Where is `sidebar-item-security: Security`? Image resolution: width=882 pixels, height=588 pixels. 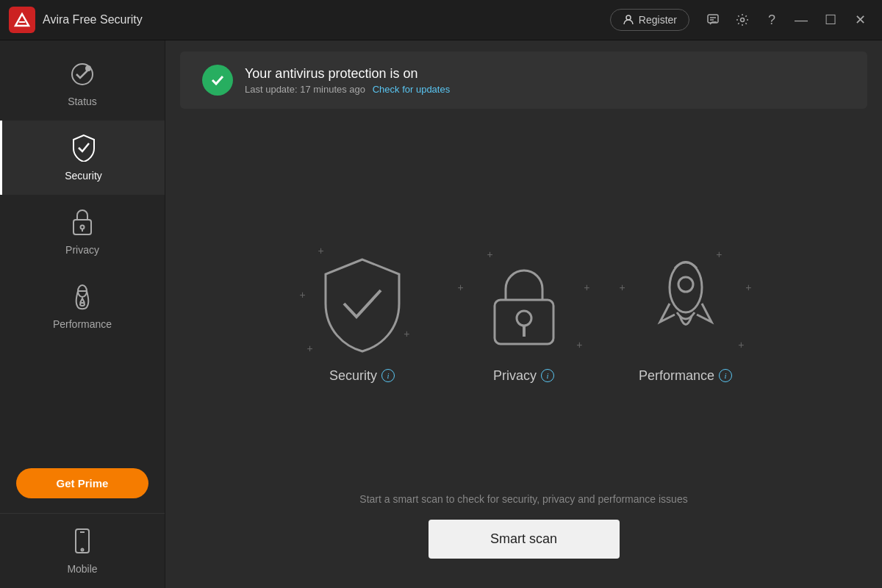 sidebar-item-security: Security is located at coordinates (82, 157).